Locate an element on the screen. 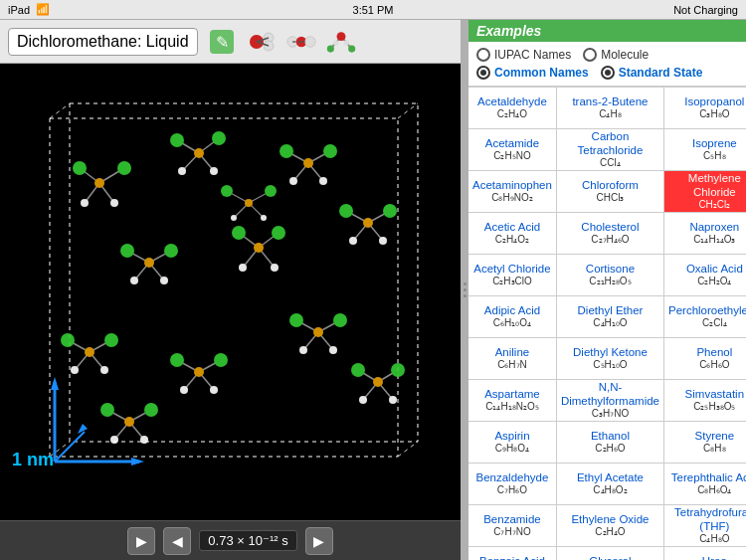 The image size is (746, 560). molecule-cell-3: AcetamideC₂H₅NO is located at coordinates (513, 150).